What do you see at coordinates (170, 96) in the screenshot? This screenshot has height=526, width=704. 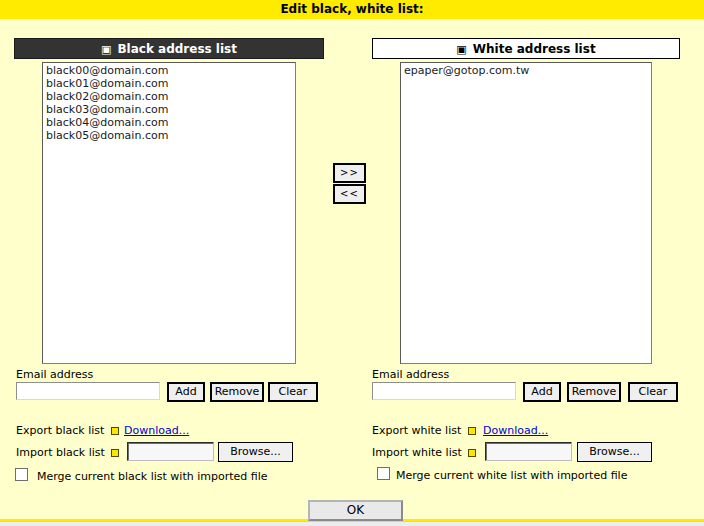 I see `list-item: black02@domain.com` at bounding box center [170, 96].